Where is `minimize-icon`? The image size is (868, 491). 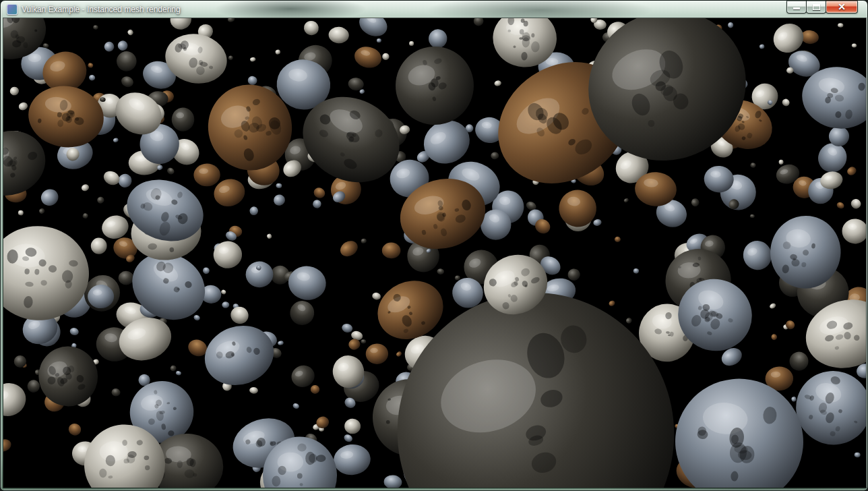
minimize-icon is located at coordinates (797, 8).